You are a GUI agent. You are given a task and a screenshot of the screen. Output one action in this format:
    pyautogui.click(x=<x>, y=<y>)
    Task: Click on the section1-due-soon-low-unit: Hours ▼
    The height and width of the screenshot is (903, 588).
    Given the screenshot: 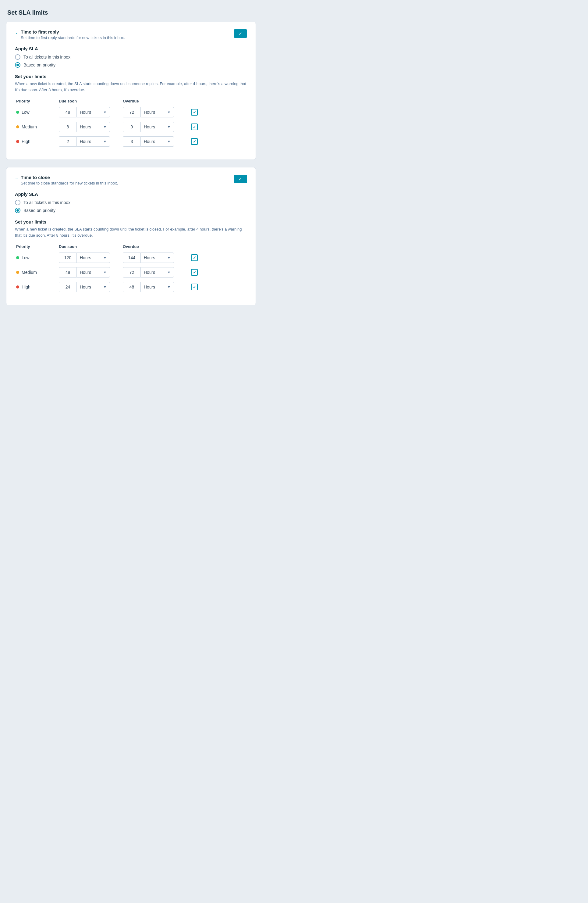 What is the action you would take?
    pyautogui.click(x=93, y=112)
    